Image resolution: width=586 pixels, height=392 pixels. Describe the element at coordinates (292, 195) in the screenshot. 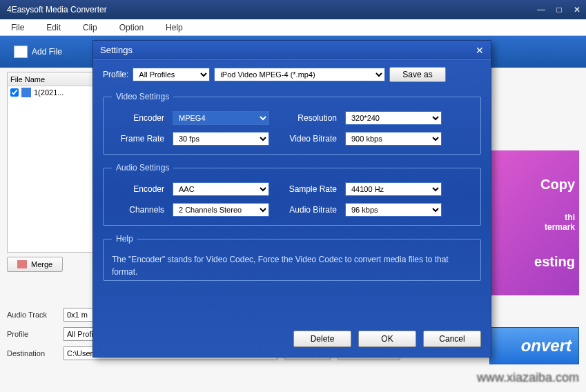

I see `audio-settings-fieldset: Audio Settings Encoder AAC Sample Rate 4…` at that location.